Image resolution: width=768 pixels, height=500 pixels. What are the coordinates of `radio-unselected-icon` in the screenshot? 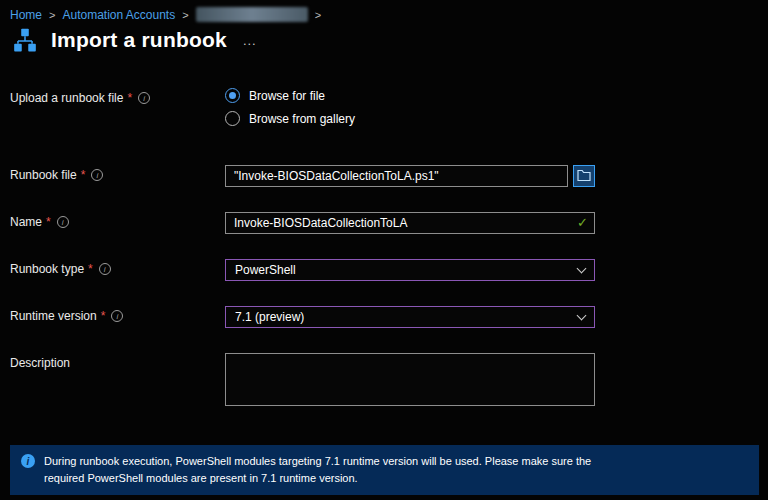 It's located at (232, 118).